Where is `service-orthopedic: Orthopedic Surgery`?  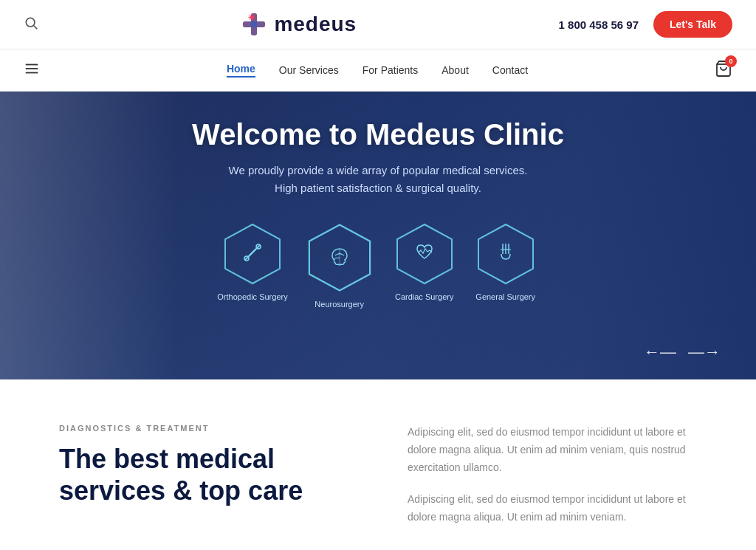
service-orthopedic: Orthopedic Surgery is located at coordinates (252, 265).